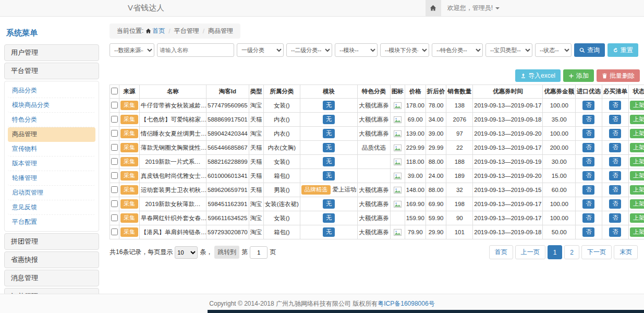  I want to click on per-page-select: 10, so click(186, 252).